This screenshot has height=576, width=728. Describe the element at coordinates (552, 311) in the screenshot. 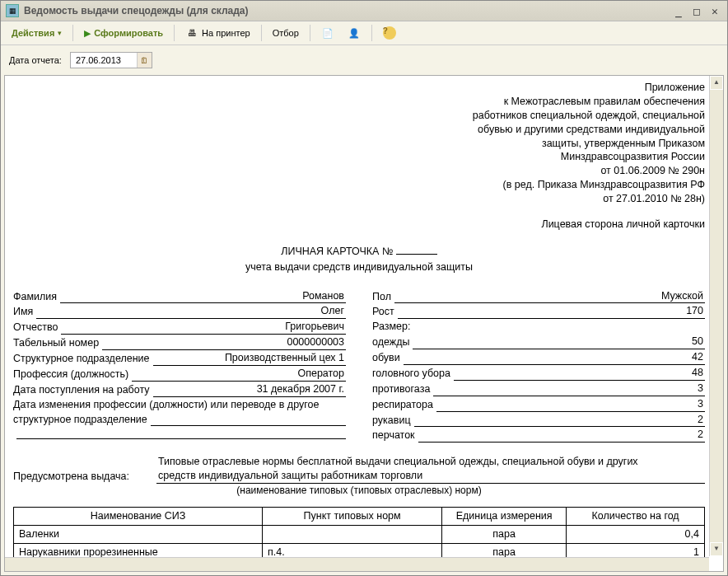

I see `field-value: 170` at that location.